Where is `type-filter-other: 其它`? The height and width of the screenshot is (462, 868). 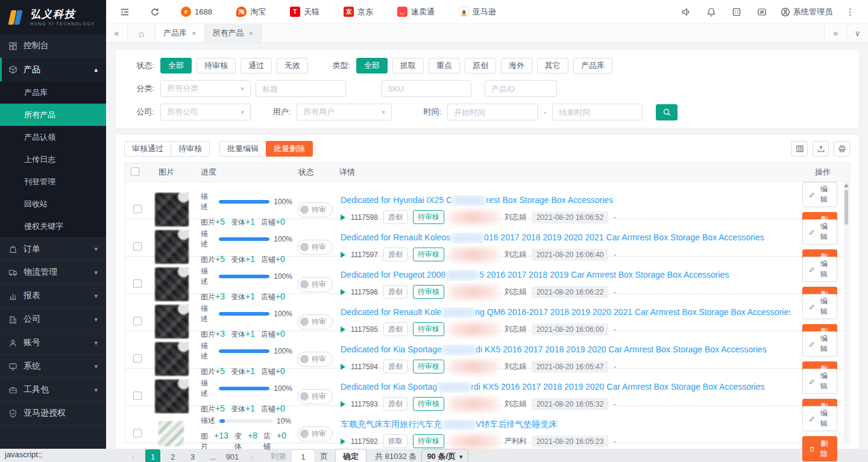
type-filter-other: 其它 is located at coordinates (553, 66).